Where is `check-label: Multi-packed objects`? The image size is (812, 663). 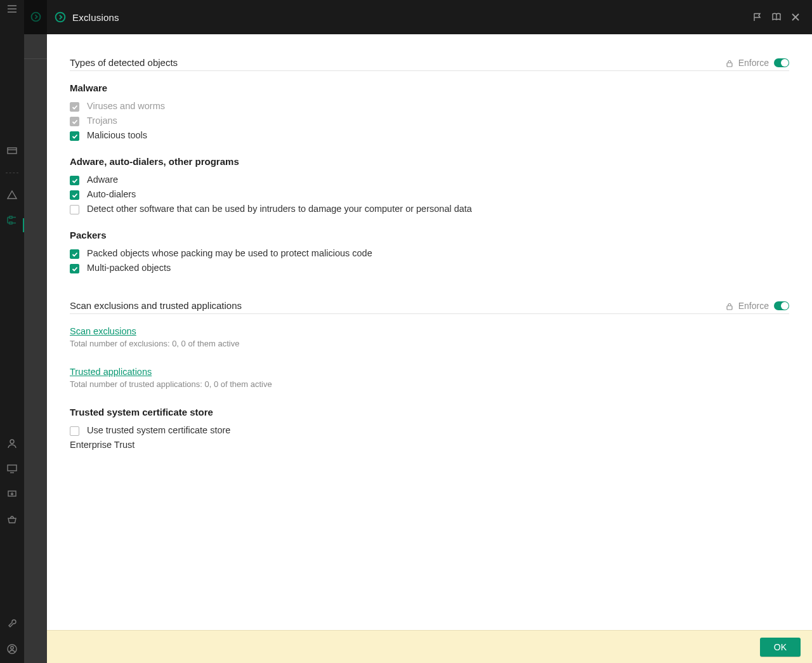
check-label: Multi-packed objects is located at coordinates (129, 268).